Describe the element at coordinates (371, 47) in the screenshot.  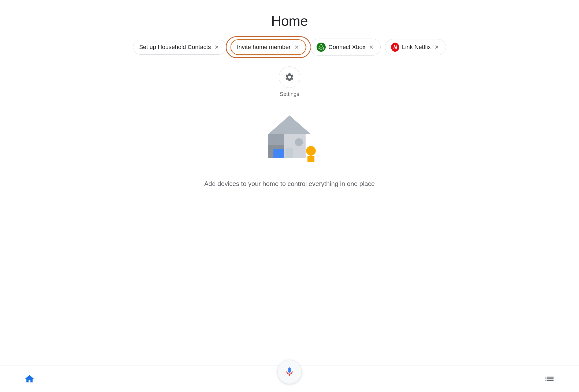
I see `chip-close-xbox: ✕` at that location.